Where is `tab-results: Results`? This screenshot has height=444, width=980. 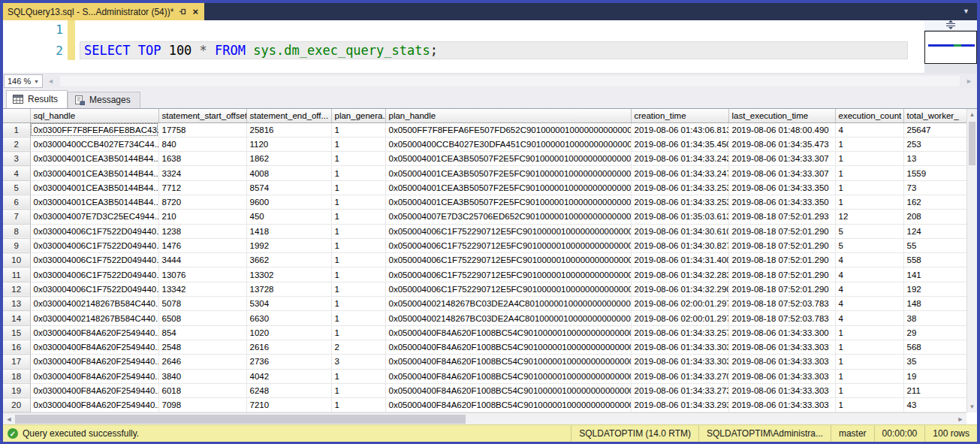
tab-results: Results is located at coordinates (37, 99).